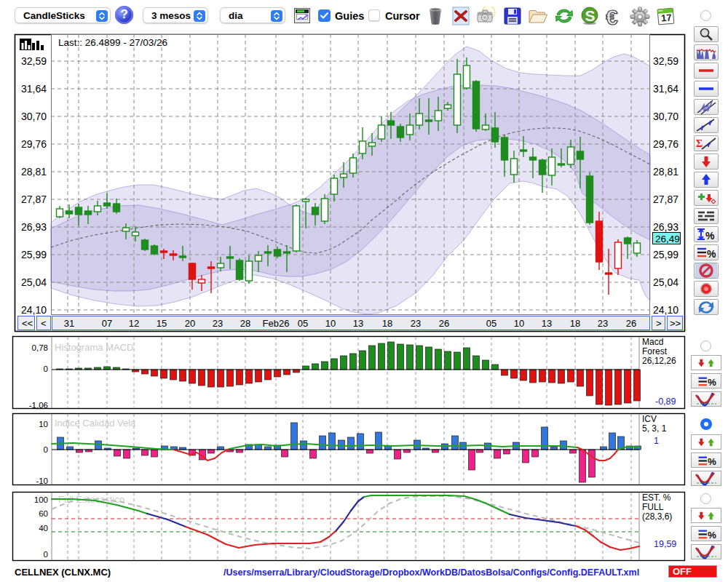 Image resolution: width=728 pixels, height=582 pixels. What do you see at coordinates (190, 323) in the screenshot?
I see `svg-text: 20` at bounding box center [190, 323].